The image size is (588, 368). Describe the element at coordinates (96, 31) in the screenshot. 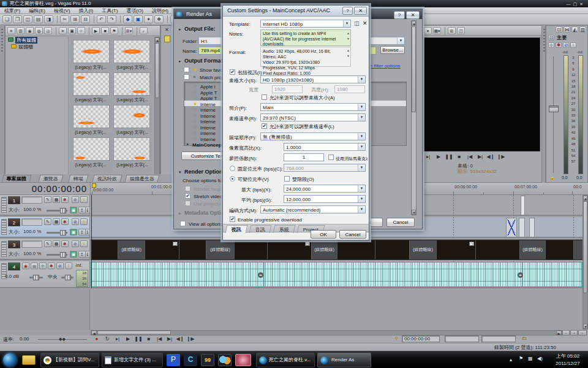

I see `play-media-icon: ▶` at that location.